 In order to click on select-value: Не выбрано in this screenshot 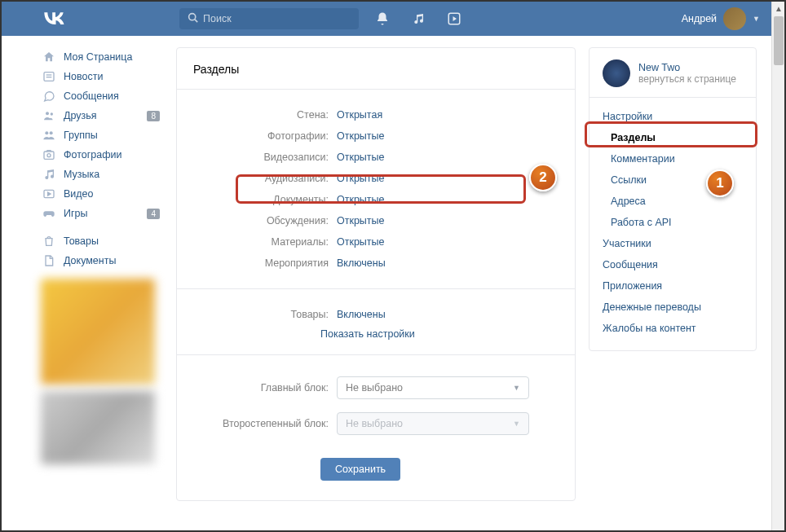, I will do `click(374, 388)`.